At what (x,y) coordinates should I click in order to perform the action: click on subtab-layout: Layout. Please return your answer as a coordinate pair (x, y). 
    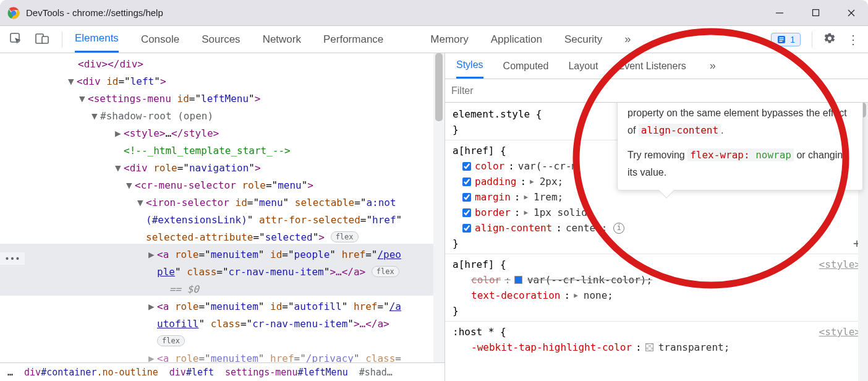
    Looking at the image, I should click on (583, 66).